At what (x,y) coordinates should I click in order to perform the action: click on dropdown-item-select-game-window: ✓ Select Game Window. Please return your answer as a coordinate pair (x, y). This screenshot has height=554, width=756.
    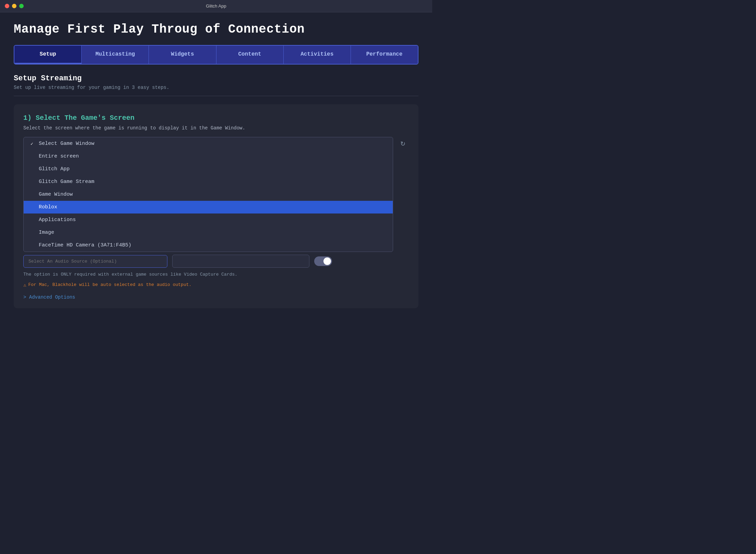
    Looking at the image, I should click on (208, 143).